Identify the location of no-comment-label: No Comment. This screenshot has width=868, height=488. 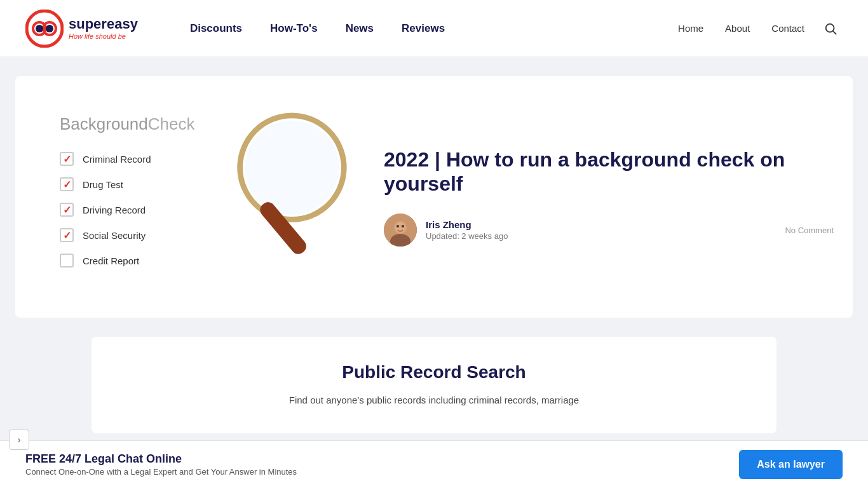
(810, 230).